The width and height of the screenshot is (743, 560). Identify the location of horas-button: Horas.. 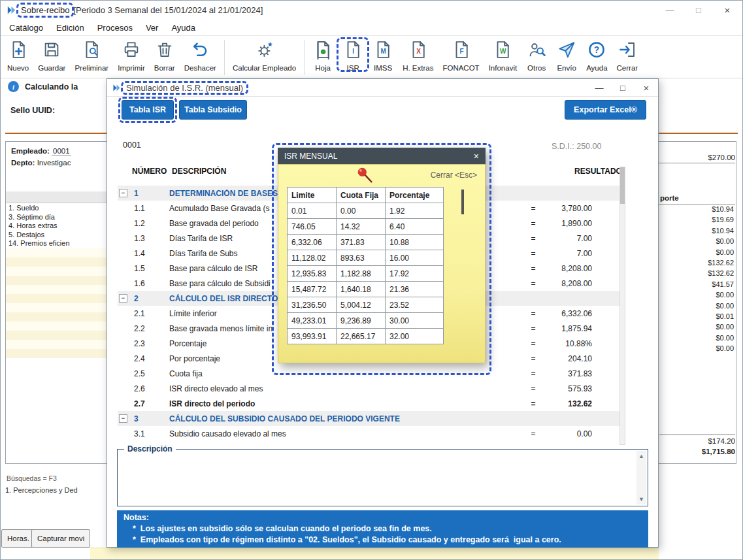
(18, 538).